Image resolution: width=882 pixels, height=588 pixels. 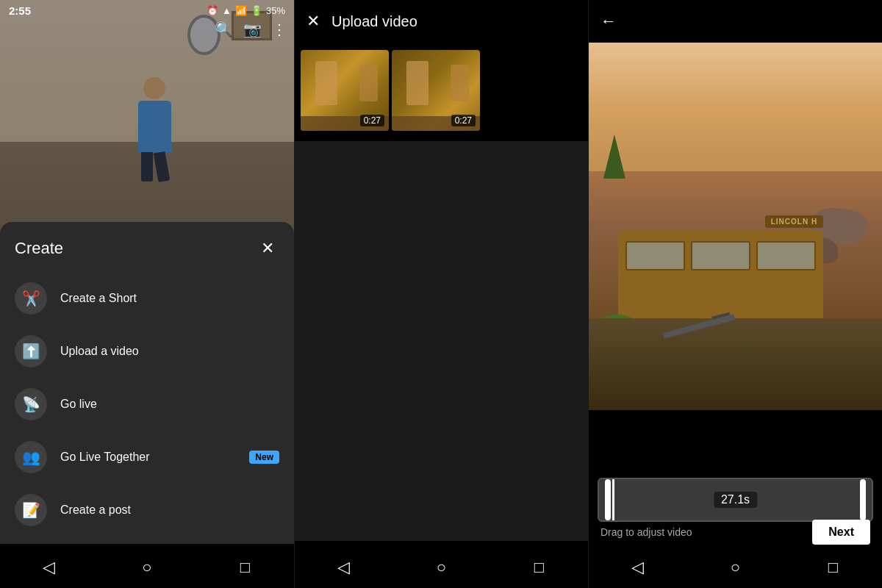 I want to click on upload-header: ✕ Upload video, so click(x=441, y=21).